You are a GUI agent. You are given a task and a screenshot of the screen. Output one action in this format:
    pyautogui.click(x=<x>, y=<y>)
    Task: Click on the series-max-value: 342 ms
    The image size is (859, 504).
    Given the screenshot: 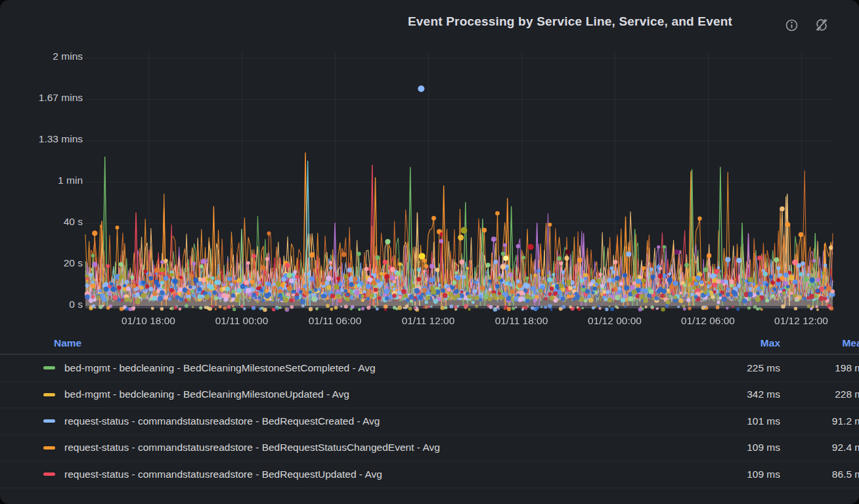 What is the action you would take?
    pyautogui.click(x=749, y=394)
    